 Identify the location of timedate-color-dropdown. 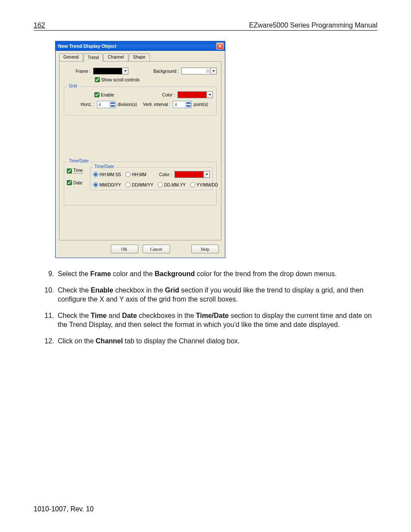
(192, 174).